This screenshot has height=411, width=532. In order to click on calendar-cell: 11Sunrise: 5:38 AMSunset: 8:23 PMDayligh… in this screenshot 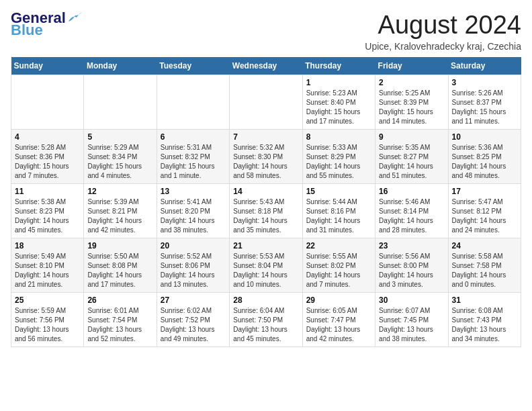, I will do `click(48, 211)`.